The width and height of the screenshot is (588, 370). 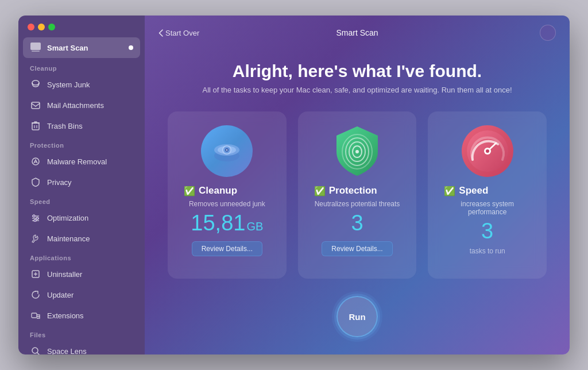 I want to click on topbar-title: Smart Scan, so click(x=357, y=33).